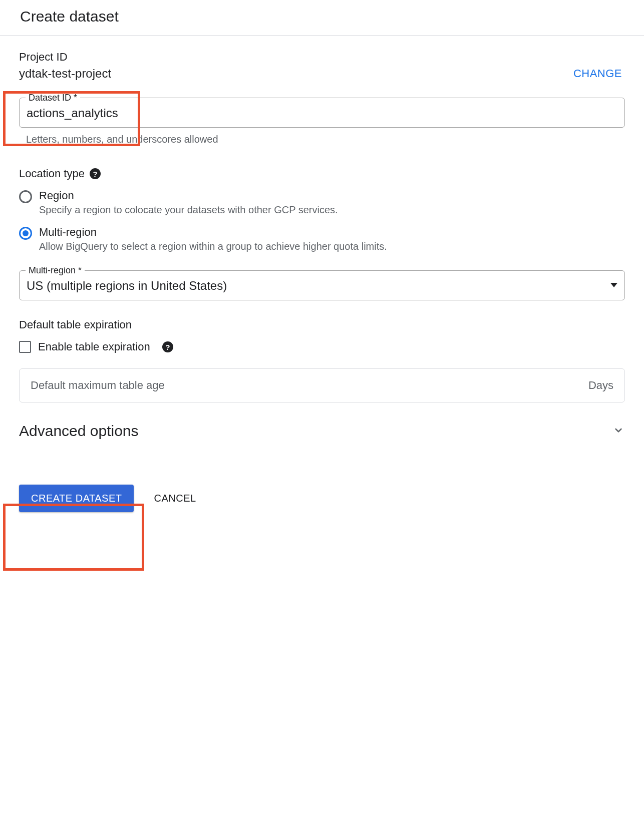  Describe the element at coordinates (52, 174) in the screenshot. I see `location-type-title: Location type` at that location.